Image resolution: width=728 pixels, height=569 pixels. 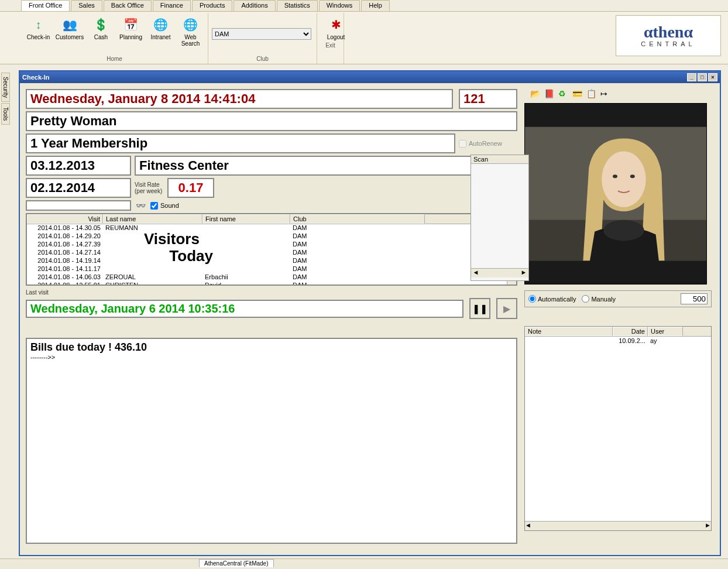 I want to click on scan-panel: Scan ◄►, so click(x=500, y=218).